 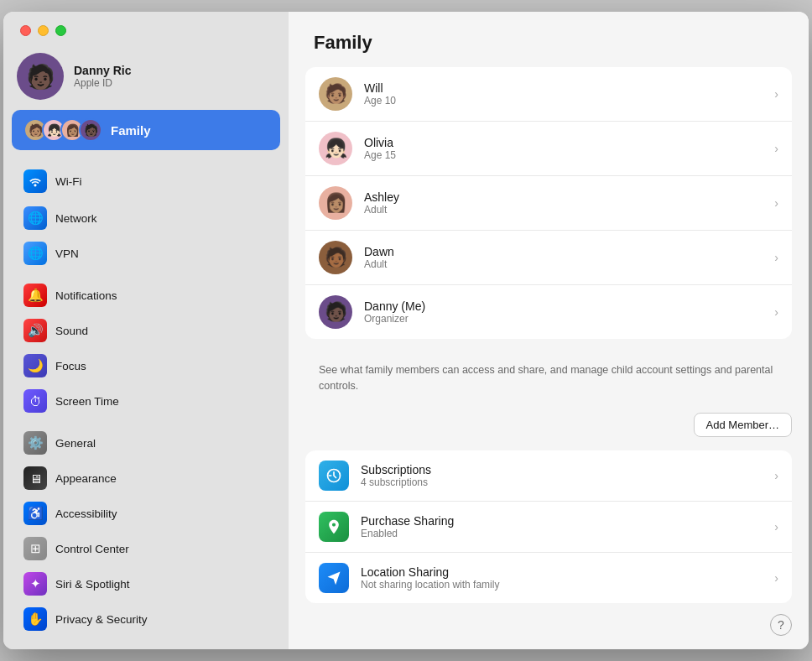 I want to click on siri-icon: ✦, so click(x=35, y=584).